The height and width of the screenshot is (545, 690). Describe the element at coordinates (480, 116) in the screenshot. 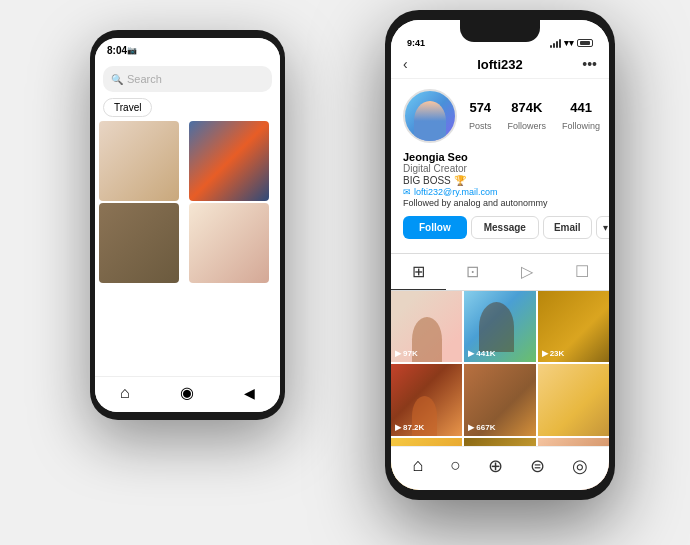

I see `posts-stat: 574 Posts` at that location.